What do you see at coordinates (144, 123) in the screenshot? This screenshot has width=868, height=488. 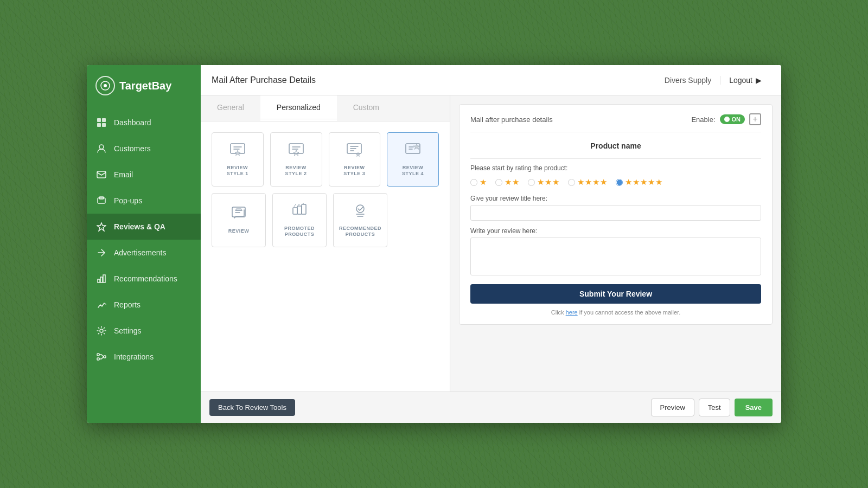 I see `sidebar-item-dashboard: Dashboard` at bounding box center [144, 123].